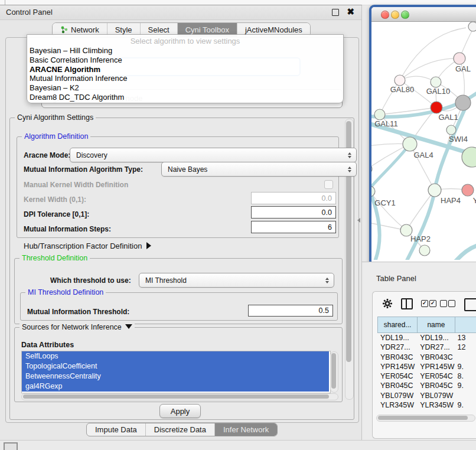 Image resolution: width=476 pixels, height=450 pixels. Describe the element at coordinates (436, 325) in the screenshot. I see `column-header-name: name` at that location.